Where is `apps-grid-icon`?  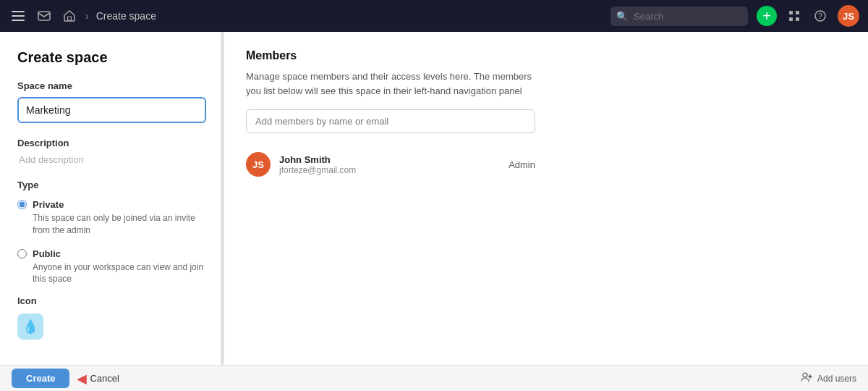
apps-grid-icon is located at coordinates (794, 16).